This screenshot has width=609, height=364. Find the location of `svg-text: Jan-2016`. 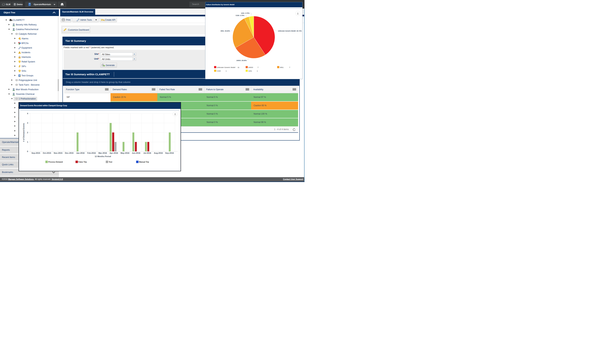

svg-text: Jan-2016 is located at coordinates (80, 153).